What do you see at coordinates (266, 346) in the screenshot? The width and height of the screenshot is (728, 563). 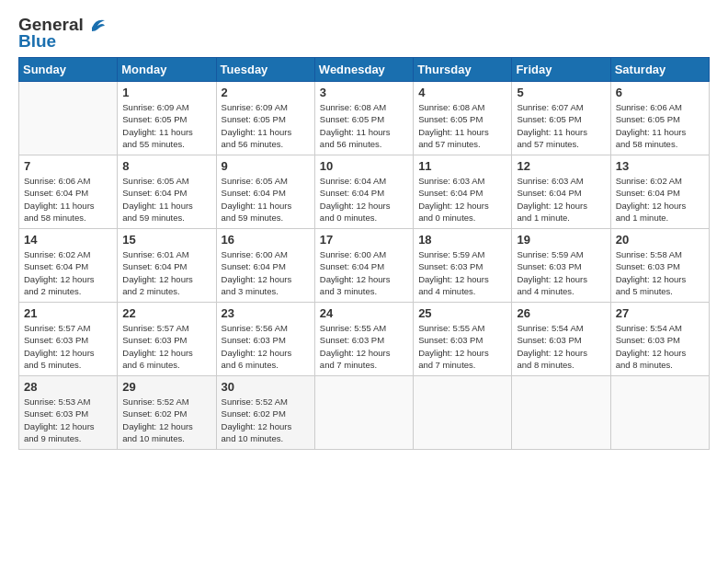 I see `day-info: Sunrise: 5:56 AM Sunset: 6:03 PM Dayligh…` at bounding box center [266, 346].